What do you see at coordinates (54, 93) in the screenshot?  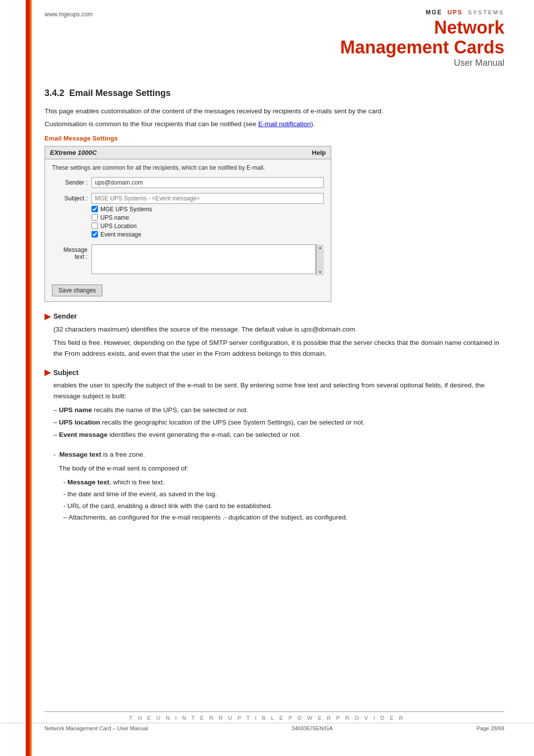 I see `section-number: 3.4.2` at bounding box center [54, 93].